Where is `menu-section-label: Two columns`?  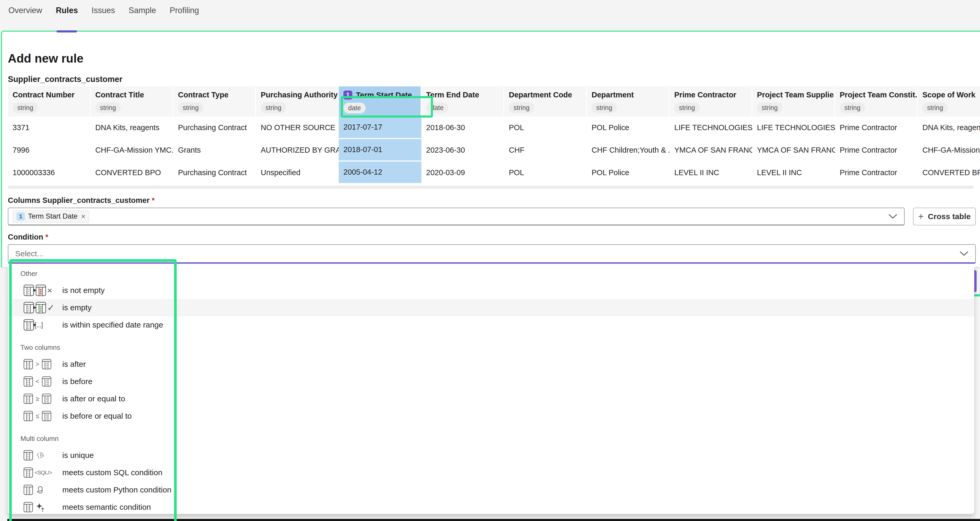 menu-section-label: Two columns is located at coordinates (491, 347).